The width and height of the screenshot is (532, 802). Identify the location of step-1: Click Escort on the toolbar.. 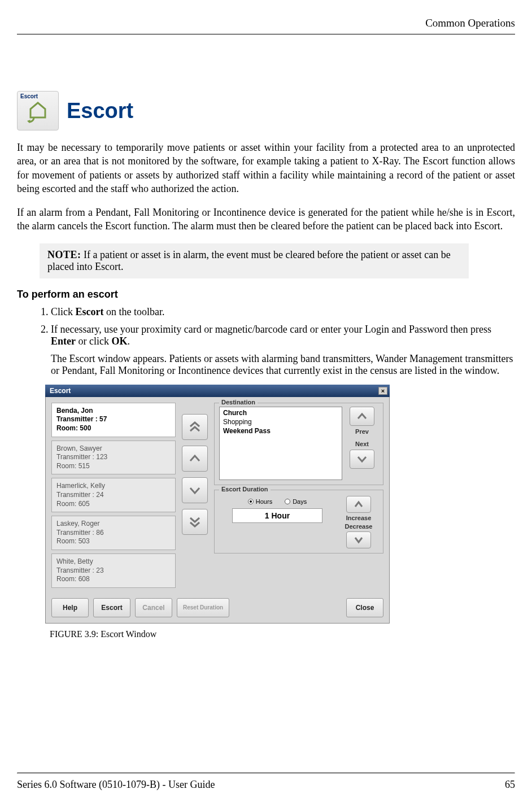
(283, 312).